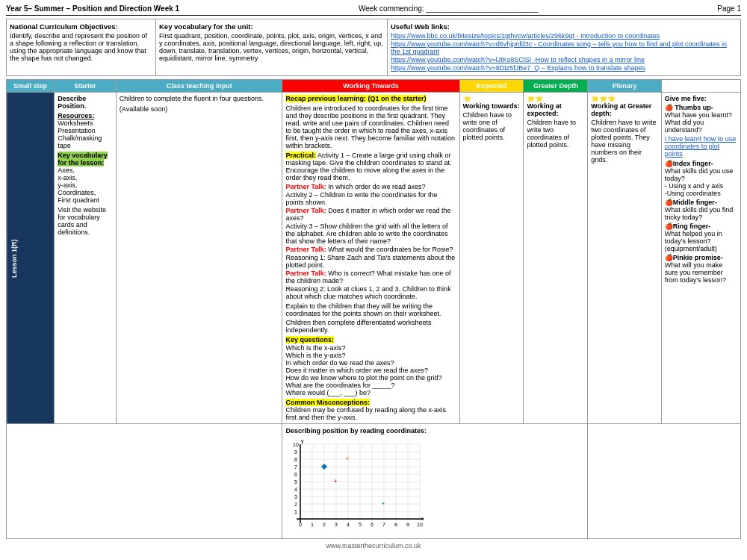 The height and width of the screenshot is (560, 747). What do you see at coordinates (592, 68) in the screenshot?
I see `weblink-4-desc: – Explains how to translate shapes` at bounding box center [592, 68].